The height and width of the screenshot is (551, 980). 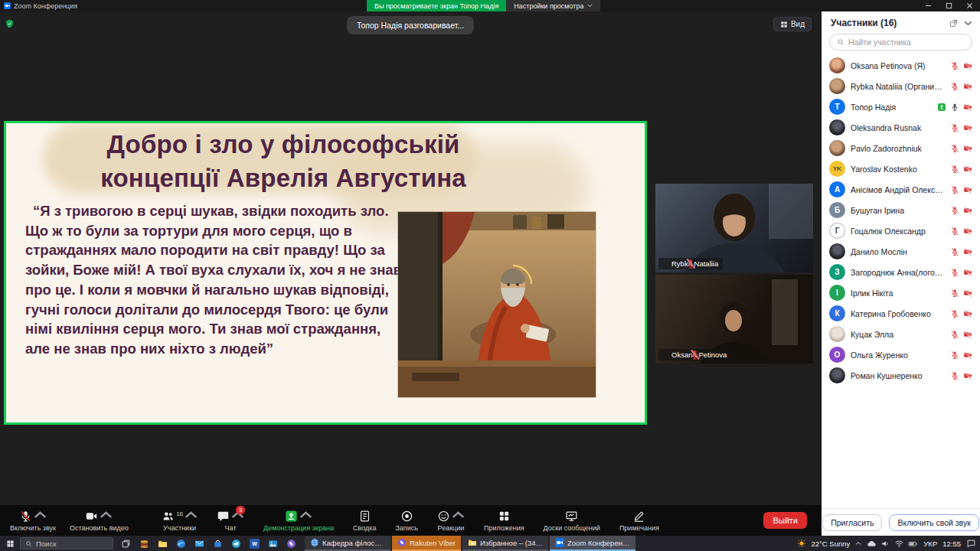 I want to click on weather-label: 22°C Sunny, so click(x=831, y=543).